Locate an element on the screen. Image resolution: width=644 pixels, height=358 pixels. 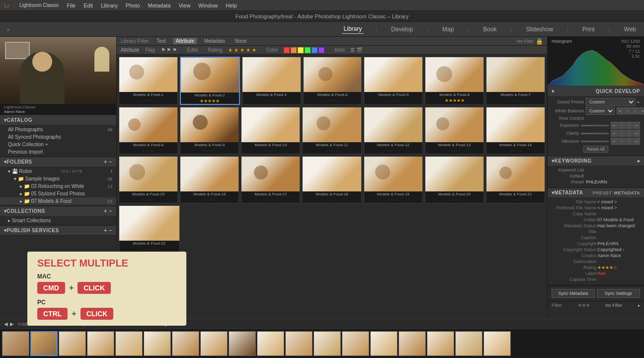
add-publish-icon: + is located at coordinates (105, 231).